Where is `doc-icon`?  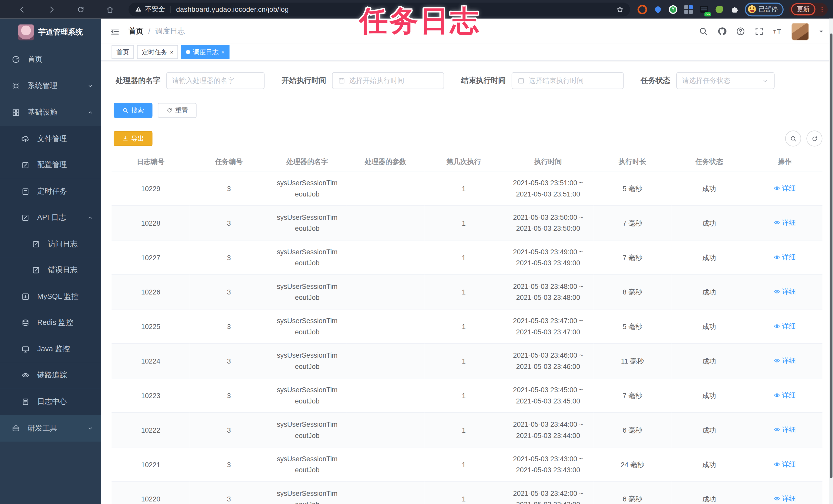 doc-icon is located at coordinates (26, 401).